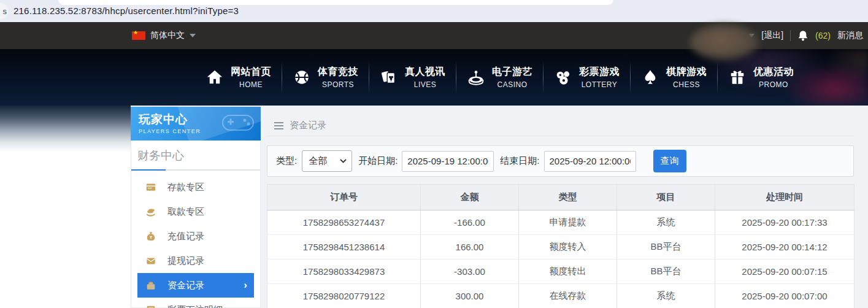 The height and width of the screenshot is (308, 868). Describe the element at coordinates (568, 223) in the screenshot. I see `type: 申请提款` at that location.